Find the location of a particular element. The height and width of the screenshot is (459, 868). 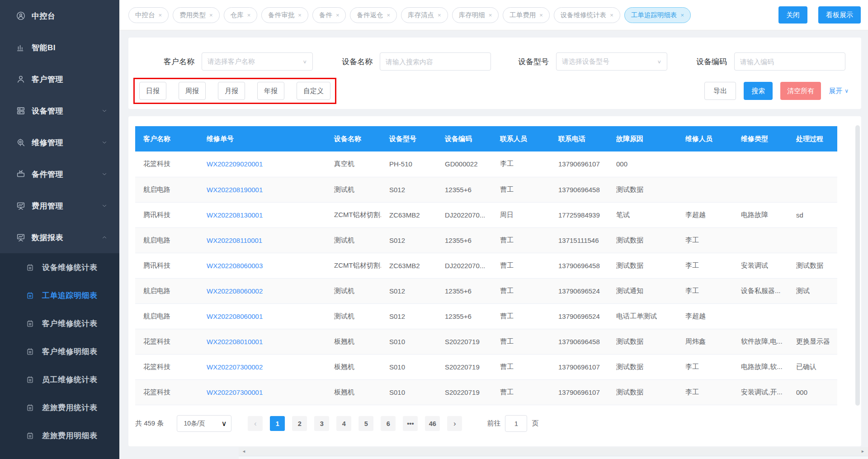

report-range-button: 月报 is located at coordinates (231, 91).